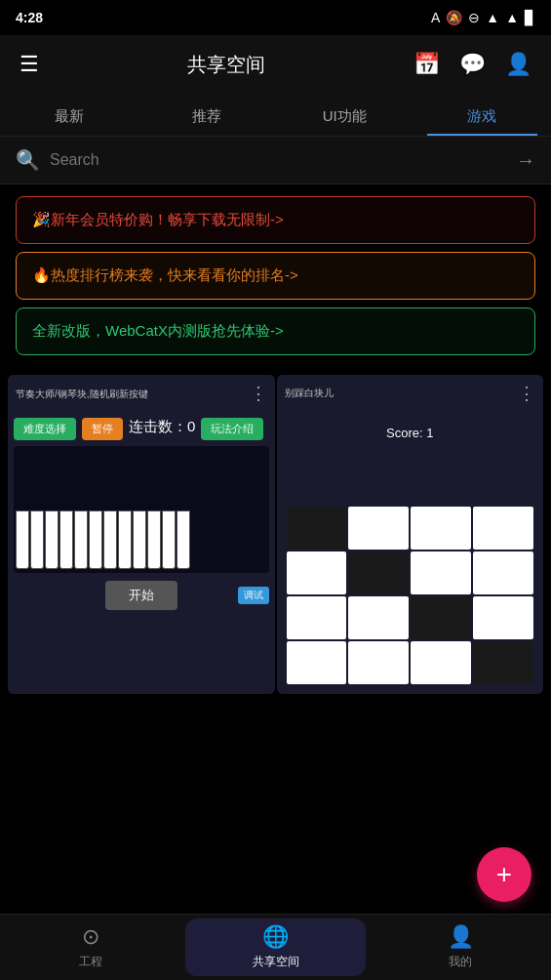 The image size is (551, 980). What do you see at coordinates (258, 393) in the screenshot?
I see `card-piano-menu-icon: ⋮` at bounding box center [258, 393].